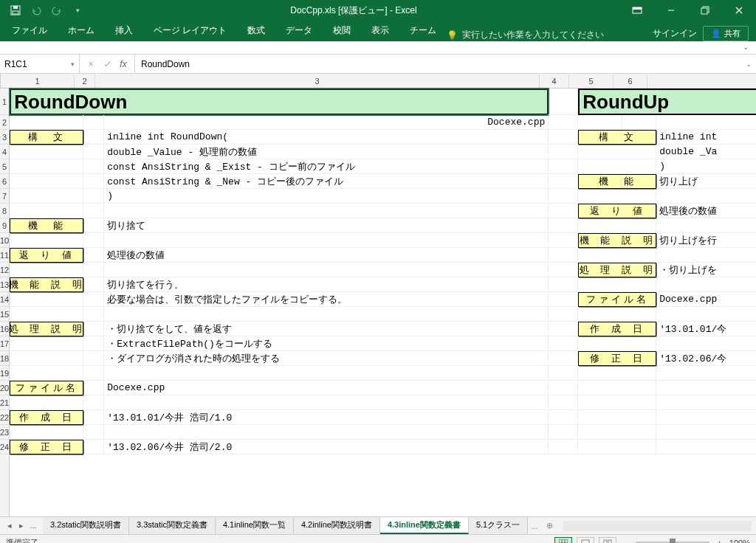 The image size is (756, 543). Describe the element at coordinates (326, 388) in the screenshot. I see `cell: Docexe.cpp` at that location.